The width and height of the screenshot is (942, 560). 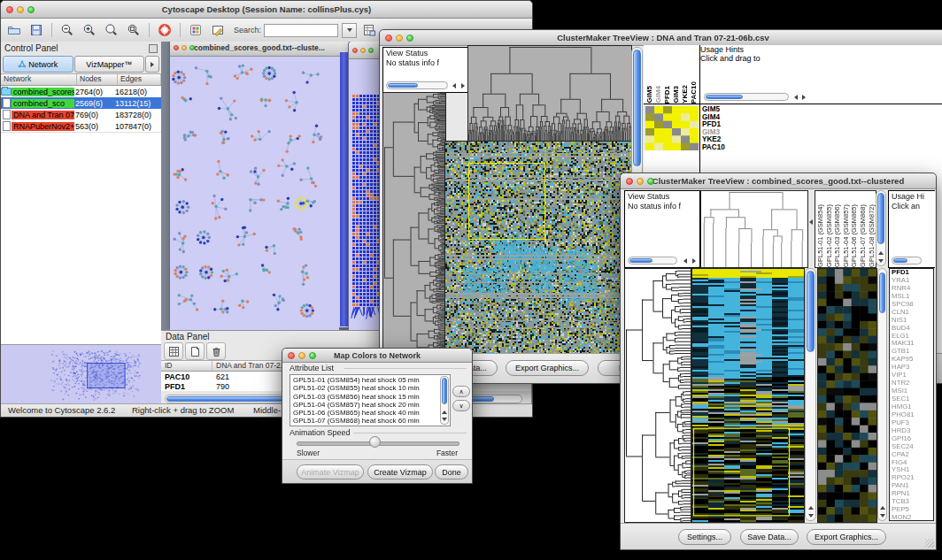 I want to click on attribute-list-item: GPL51-06 (GSM865) heat shock 40 min, so click(x=365, y=412).